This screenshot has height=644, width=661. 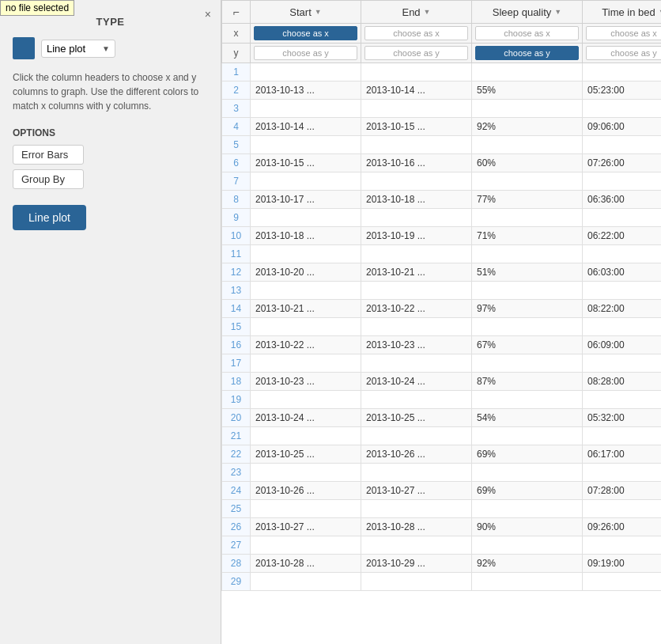 What do you see at coordinates (236, 218) in the screenshot?
I see `row-num-cell: 9` at bounding box center [236, 218].